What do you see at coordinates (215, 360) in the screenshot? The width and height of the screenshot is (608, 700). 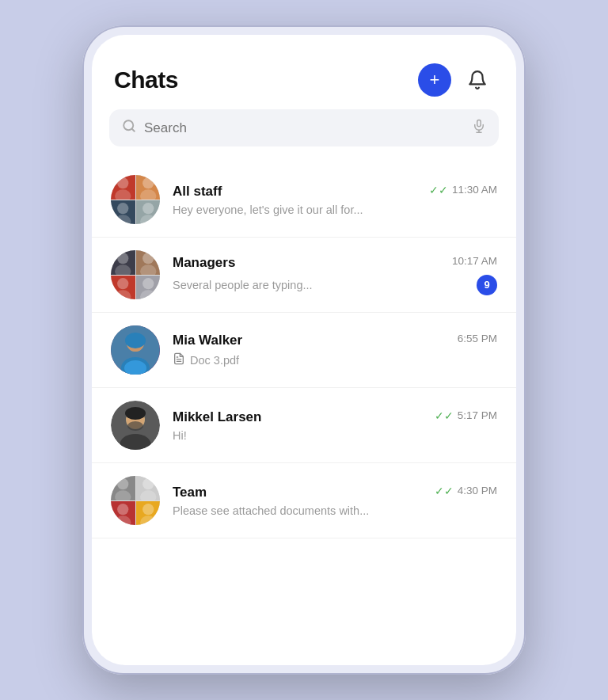 I see `file-name: Doc 3.pdf` at bounding box center [215, 360].